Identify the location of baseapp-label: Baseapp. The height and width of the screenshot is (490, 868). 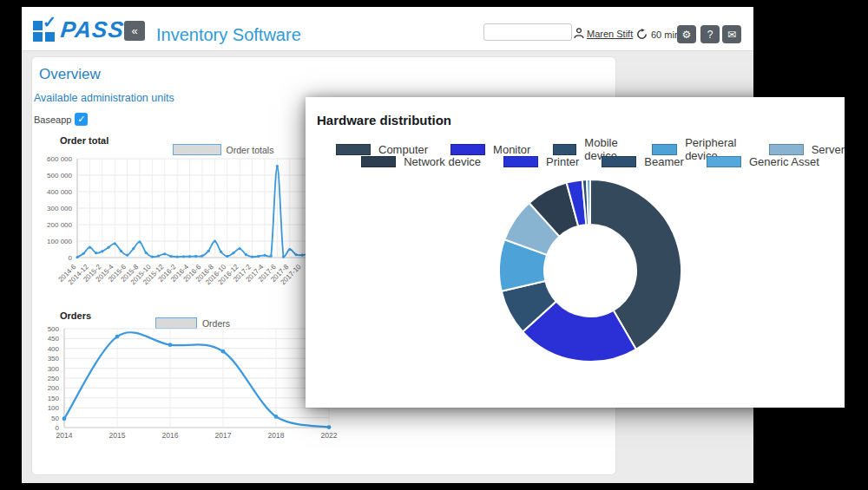
(52, 120).